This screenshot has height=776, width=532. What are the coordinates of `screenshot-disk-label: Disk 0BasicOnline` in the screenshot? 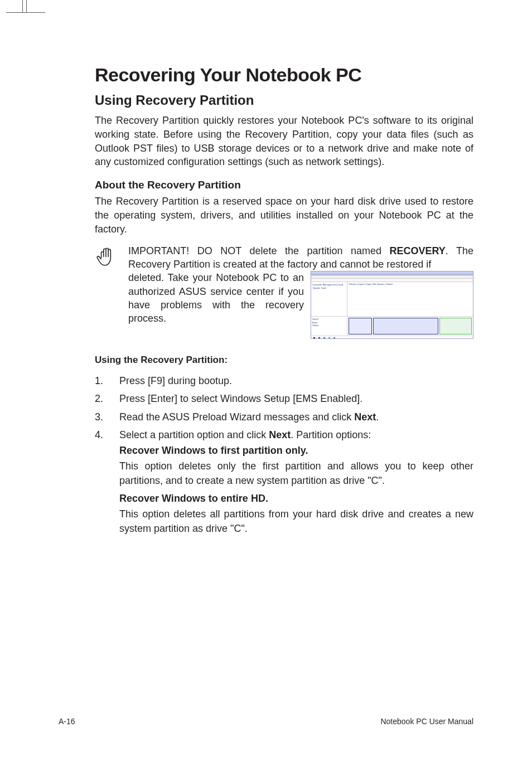 It's located at (329, 326).